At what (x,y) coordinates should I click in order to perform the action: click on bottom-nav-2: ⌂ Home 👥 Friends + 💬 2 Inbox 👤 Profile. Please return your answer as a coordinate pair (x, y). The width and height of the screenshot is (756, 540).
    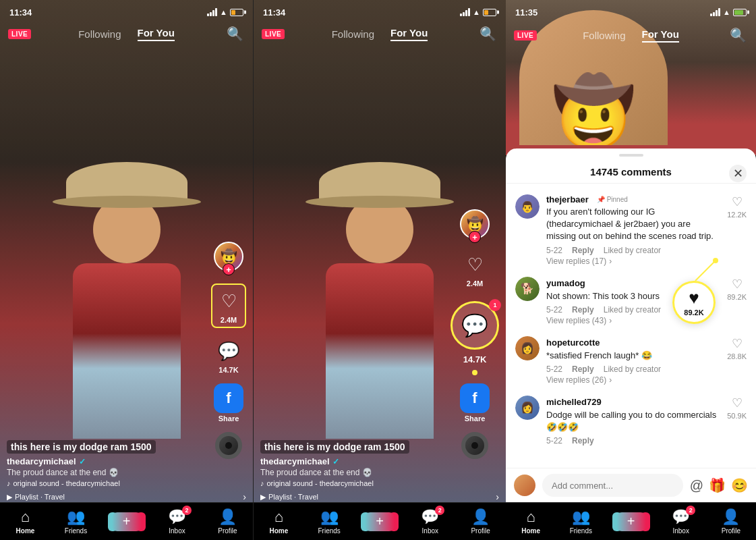
    Looking at the image, I should click on (380, 521).